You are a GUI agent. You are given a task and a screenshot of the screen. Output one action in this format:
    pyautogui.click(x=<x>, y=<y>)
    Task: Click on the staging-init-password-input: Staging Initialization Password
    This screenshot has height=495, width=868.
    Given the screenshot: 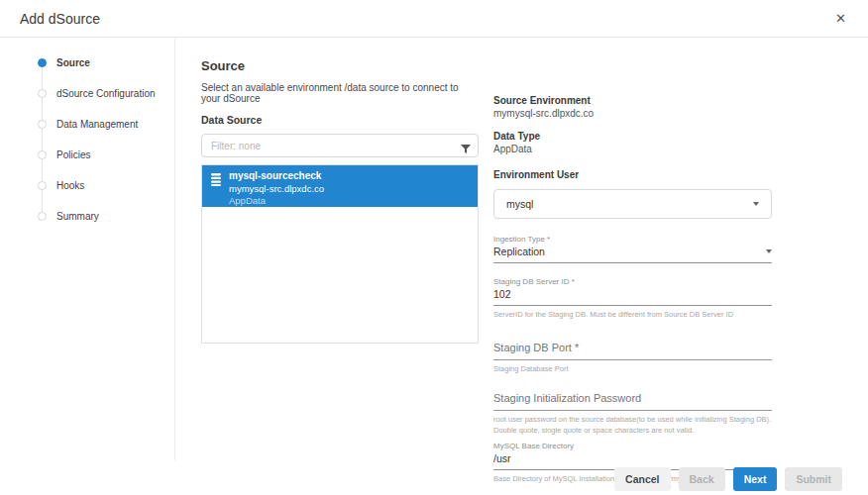 What is the action you would take?
    pyautogui.click(x=632, y=402)
    